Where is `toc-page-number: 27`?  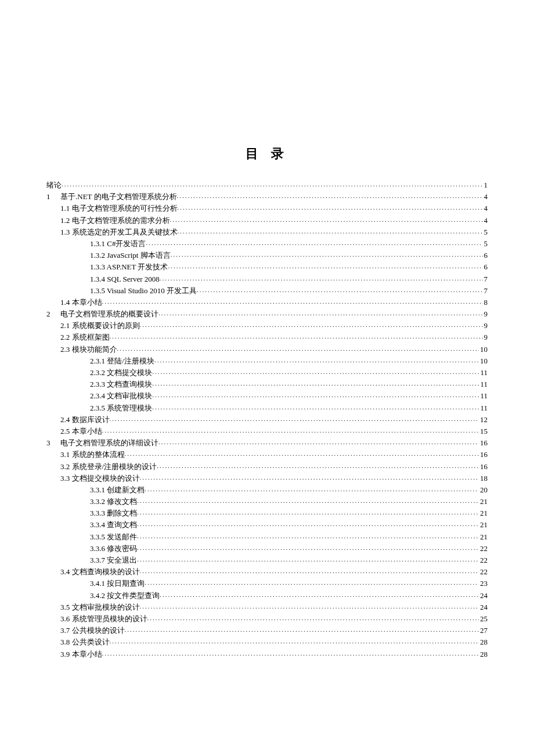 toc-page-number: 27 is located at coordinates (483, 631).